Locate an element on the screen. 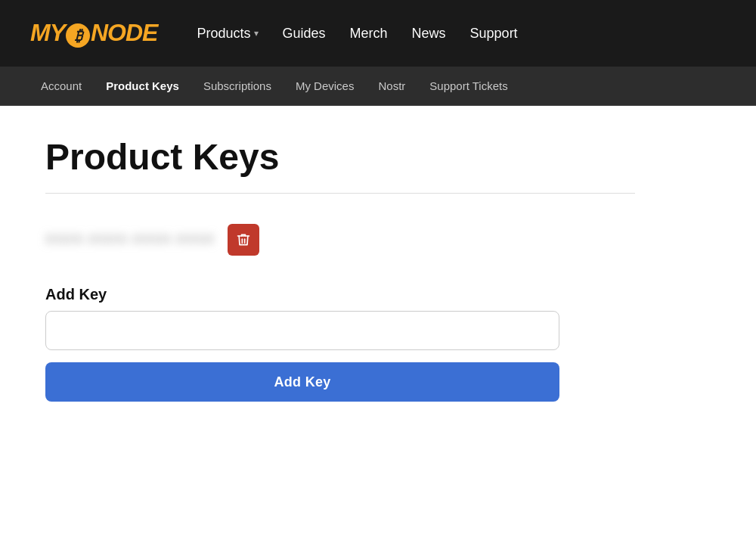 Image resolution: width=756 pixels, height=537 pixels. nav-link-support: Support is located at coordinates (494, 33).